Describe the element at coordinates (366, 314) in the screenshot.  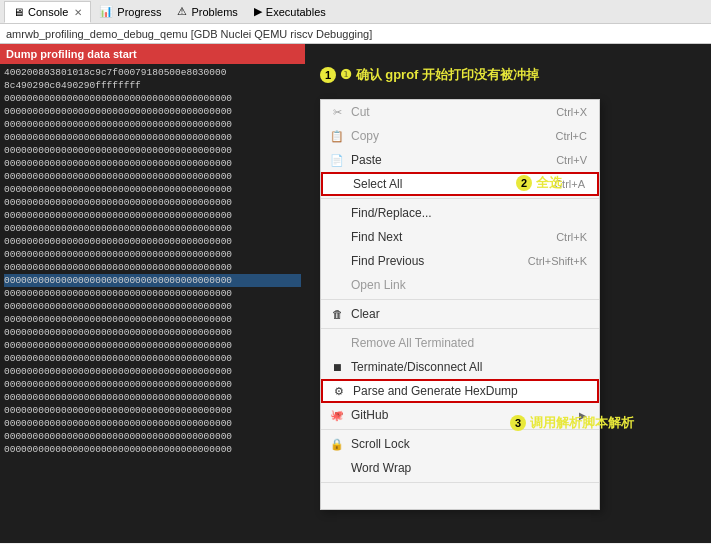
I see `menu-item-clear-label: Clear` at that location.